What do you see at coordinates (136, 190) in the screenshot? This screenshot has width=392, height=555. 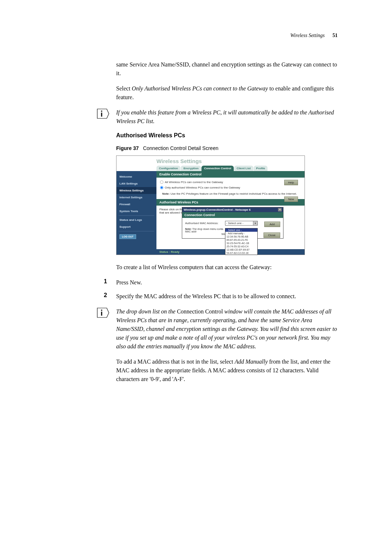 I see `sidebar-wireless: Wireless Settings` at bounding box center [136, 190].